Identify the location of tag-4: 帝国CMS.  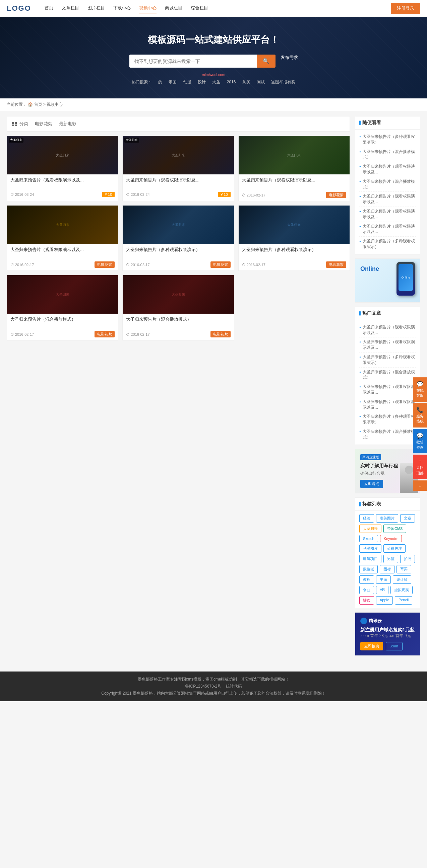
(395, 529).